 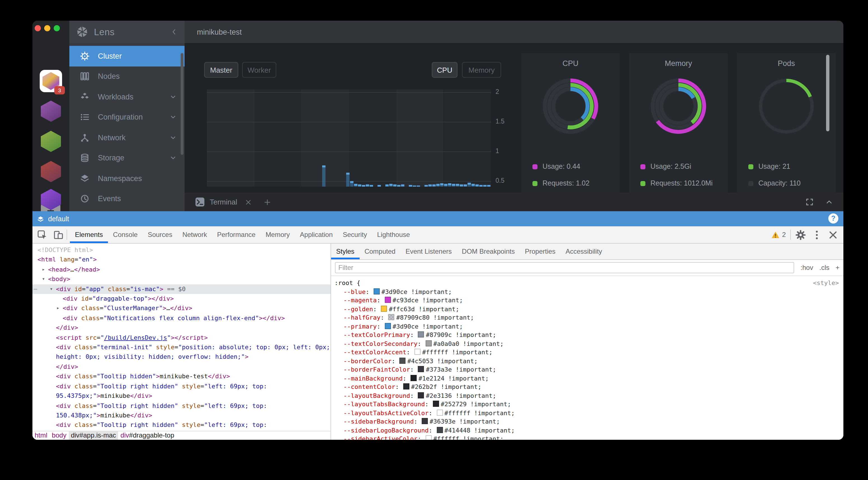 I want to click on dom-tree-node: <div class="terminal-init" style="positi…, so click(x=181, y=352).